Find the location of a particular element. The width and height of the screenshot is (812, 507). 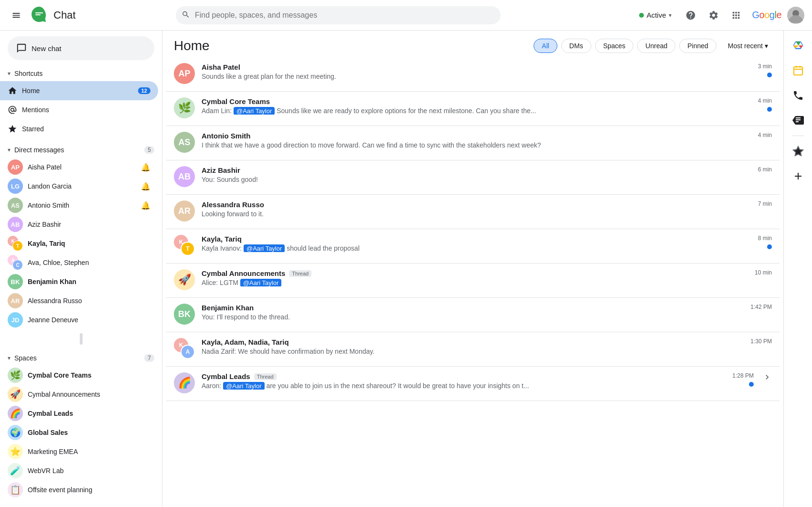

chat-item-aisha: AP Aisha Patel Sounds like a great plan … is located at coordinates (473, 74).